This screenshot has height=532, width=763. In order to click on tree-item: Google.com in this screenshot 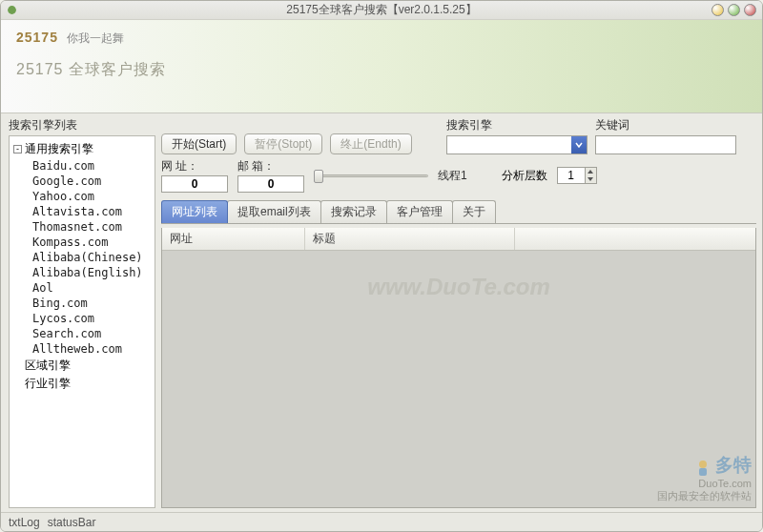, I will do `click(93, 181)`.